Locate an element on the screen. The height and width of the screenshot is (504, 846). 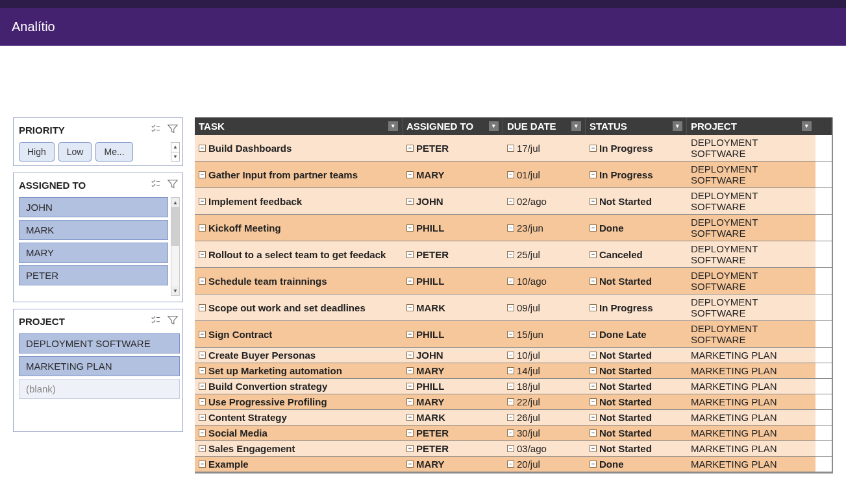
column-header-due-date: DUE DATE is located at coordinates (544, 126).